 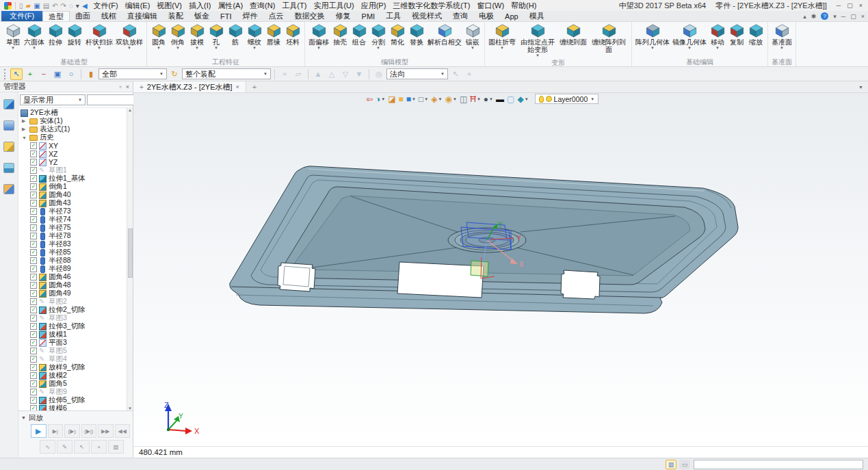 What do you see at coordinates (226, 74) in the screenshot?
I see `scope-combo: 整个装配▼` at bounding box center [226, 74].